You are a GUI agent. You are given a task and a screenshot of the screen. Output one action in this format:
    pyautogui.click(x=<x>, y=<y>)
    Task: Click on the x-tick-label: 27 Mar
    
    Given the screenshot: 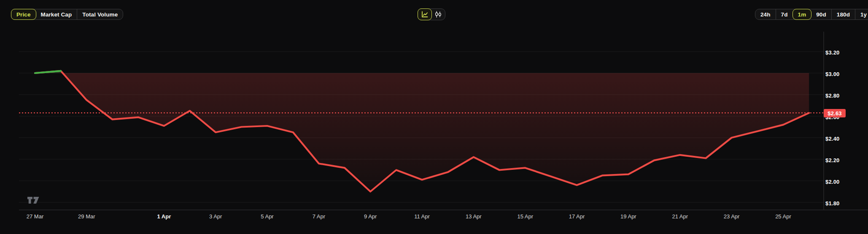 What is the action you would take?
    pyautogui.click(x=35, y=216)
    